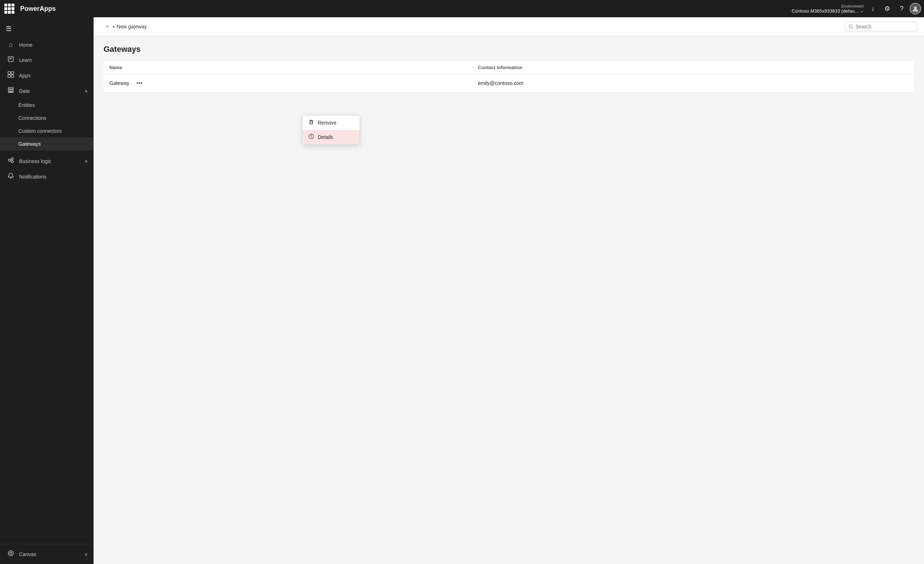  I want to click on sidebar-item-label: Apps, so click(53, 76).